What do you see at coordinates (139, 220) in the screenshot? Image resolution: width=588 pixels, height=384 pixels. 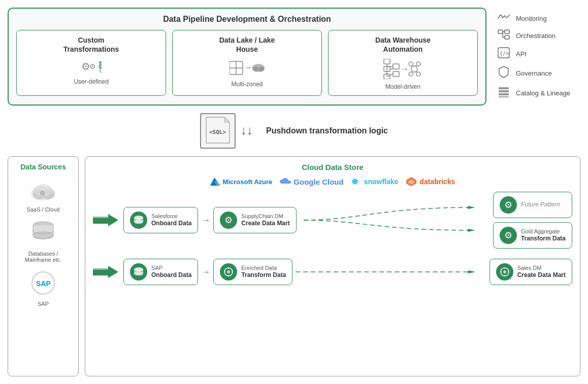 I see `salesforce-icon` at bounding box center [139, 220].